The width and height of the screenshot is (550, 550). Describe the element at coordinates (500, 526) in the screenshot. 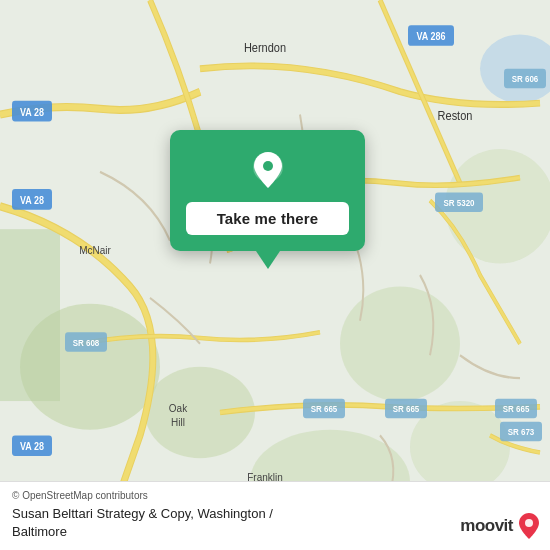

I see `moovit-logo: moovit` at that location.